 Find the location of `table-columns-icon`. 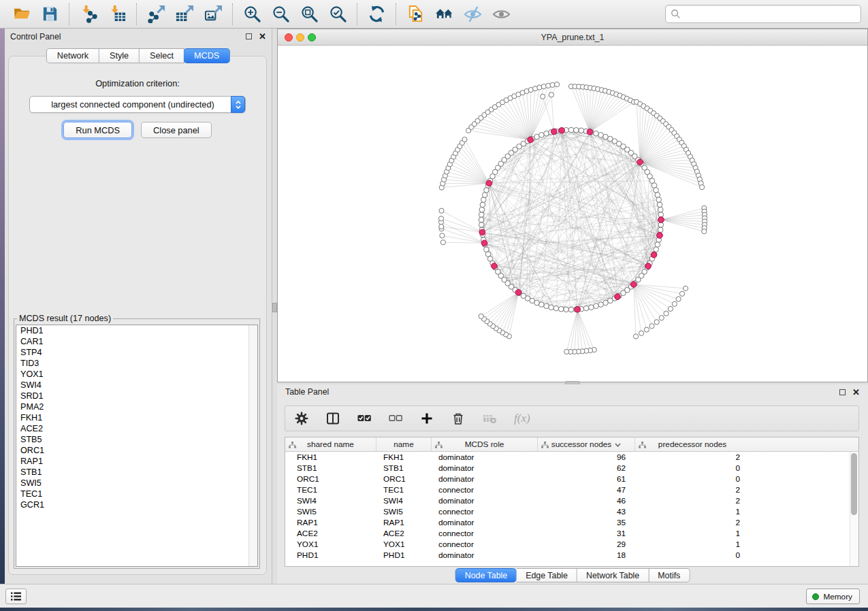

table-columns-icon is located at coordinates (333, 418).